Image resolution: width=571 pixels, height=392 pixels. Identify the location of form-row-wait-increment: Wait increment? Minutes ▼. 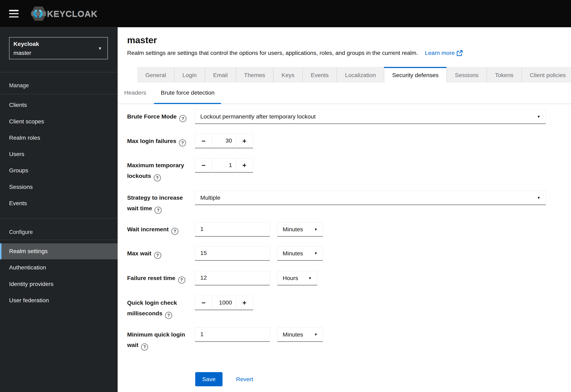
(225, 229).